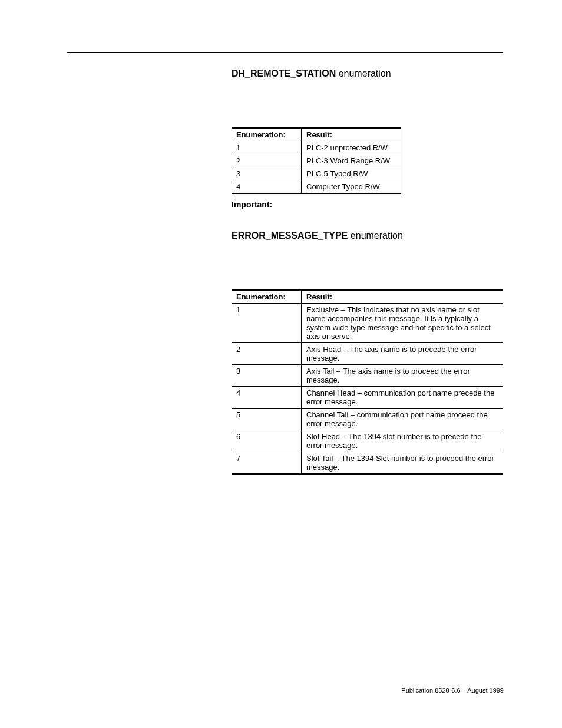 This screenshot has height=728, width=562. What do you see at coordinates (367, 236) in the screenshot?
I see `section2-heading: ERROR_MESSAGE_TYPE enumeration` at bounding box center [367, 236].